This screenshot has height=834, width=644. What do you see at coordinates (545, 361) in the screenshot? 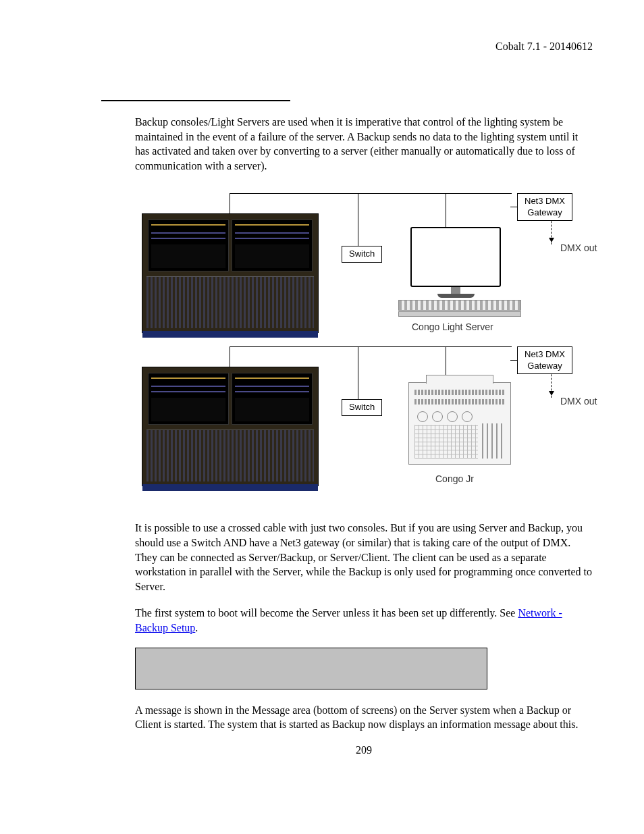
I see `gateway-label-2: Net3 DMX Gateway` at bounding box center [545, 361].